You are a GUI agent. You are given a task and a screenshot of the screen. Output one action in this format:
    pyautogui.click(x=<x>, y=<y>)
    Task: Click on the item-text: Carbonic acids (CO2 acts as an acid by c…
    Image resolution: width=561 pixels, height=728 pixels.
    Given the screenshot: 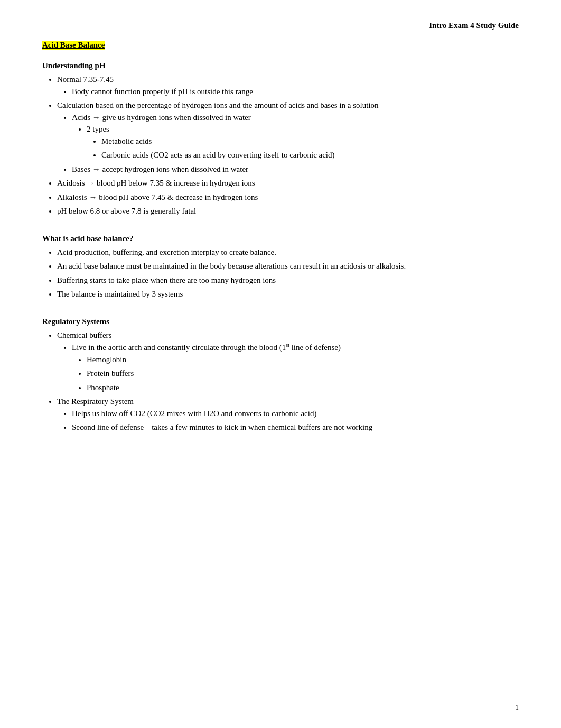 What is the action you would take?
    pyautogui.click(x=218, y=155)
    